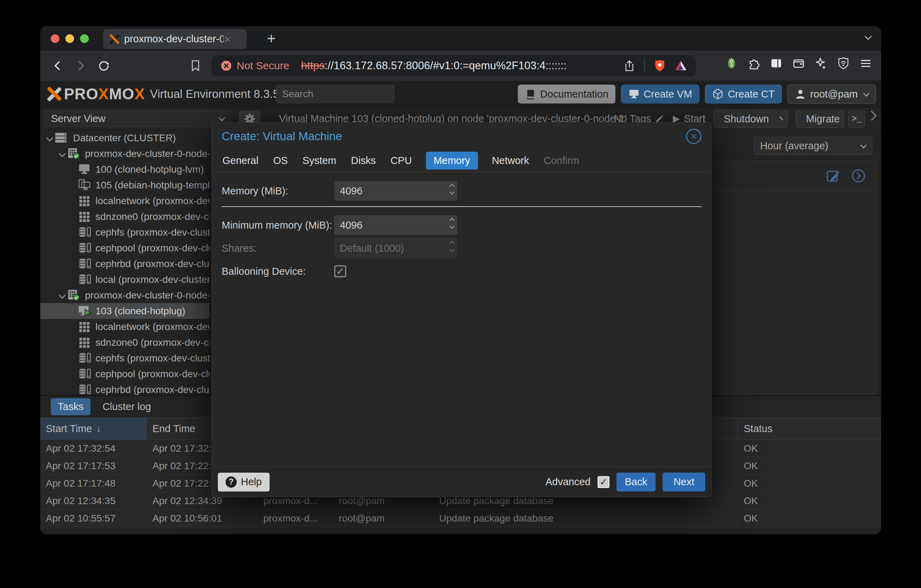  What do you see at coordinates (104, 66) in the screenshot?
I see `reload-icon` at bounding box center [104, 66].